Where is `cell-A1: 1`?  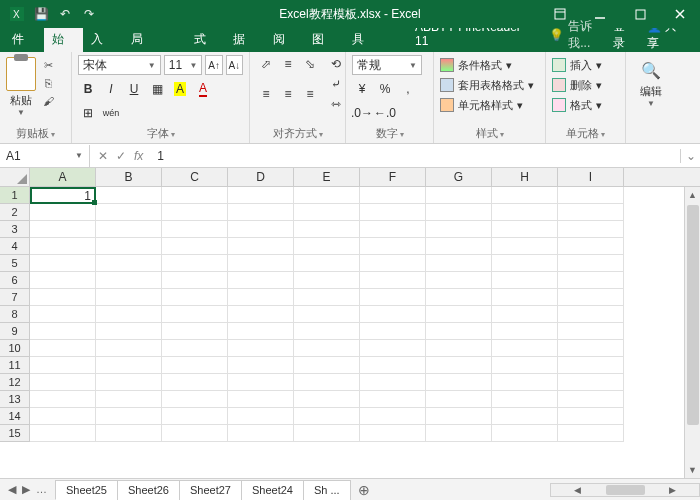 cell-A1: 1 is located at coordinates (63, 196).